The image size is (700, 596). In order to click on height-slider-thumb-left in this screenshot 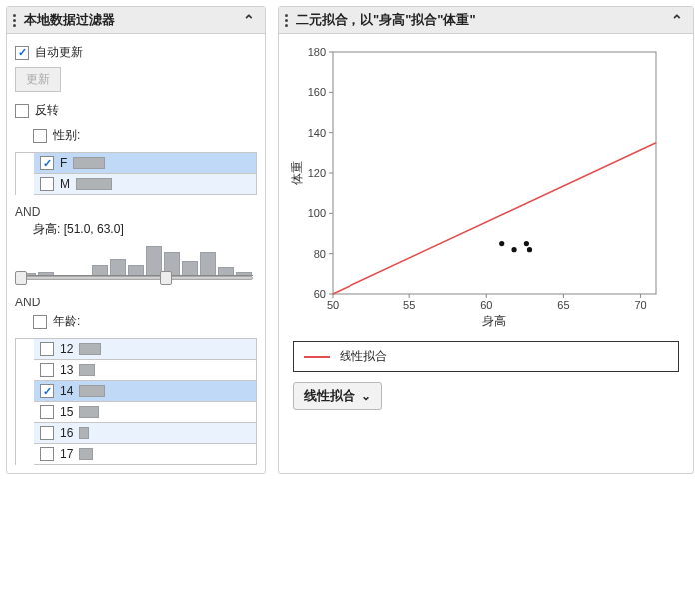, I will do `click(21, 278)`.